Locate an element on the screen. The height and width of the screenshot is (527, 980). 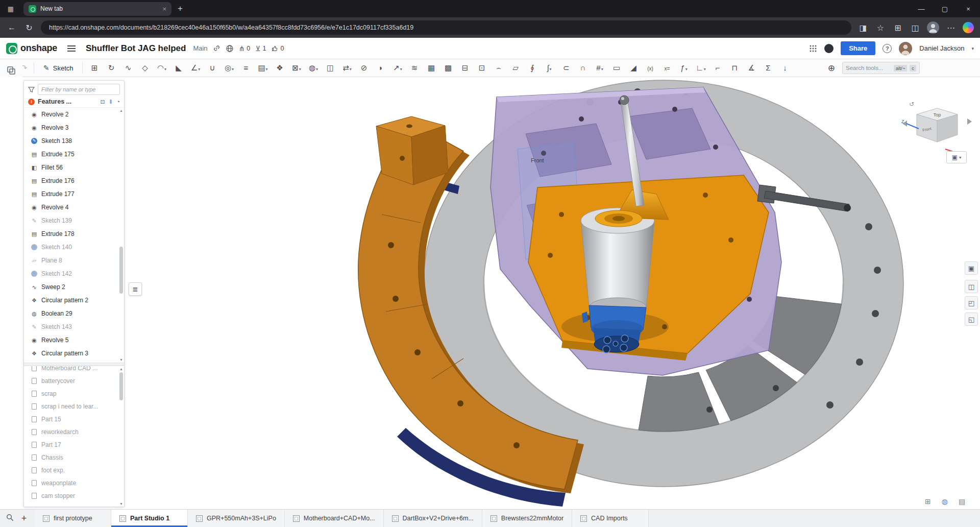
feature-item: Plane 8 is located at coordinates (74, 260).